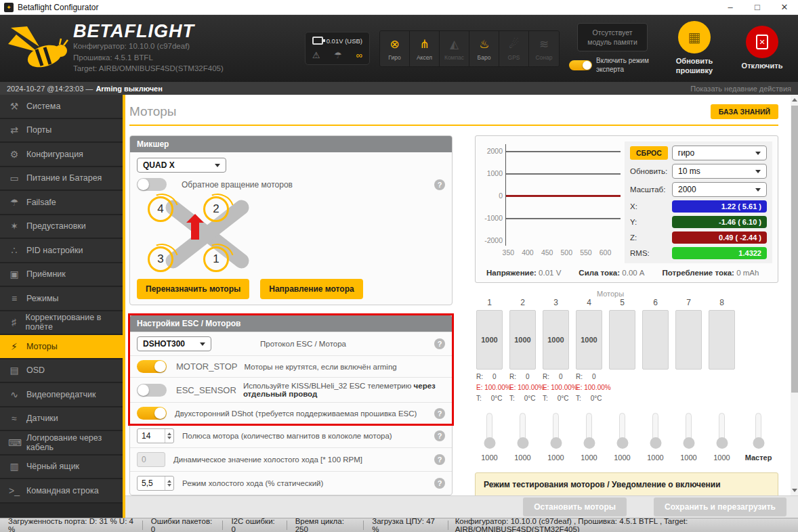  What do you see at coordinates (719, 153) in the screenshot?
I see `graph-source-select: гиро` at bounding box center [719, 153].